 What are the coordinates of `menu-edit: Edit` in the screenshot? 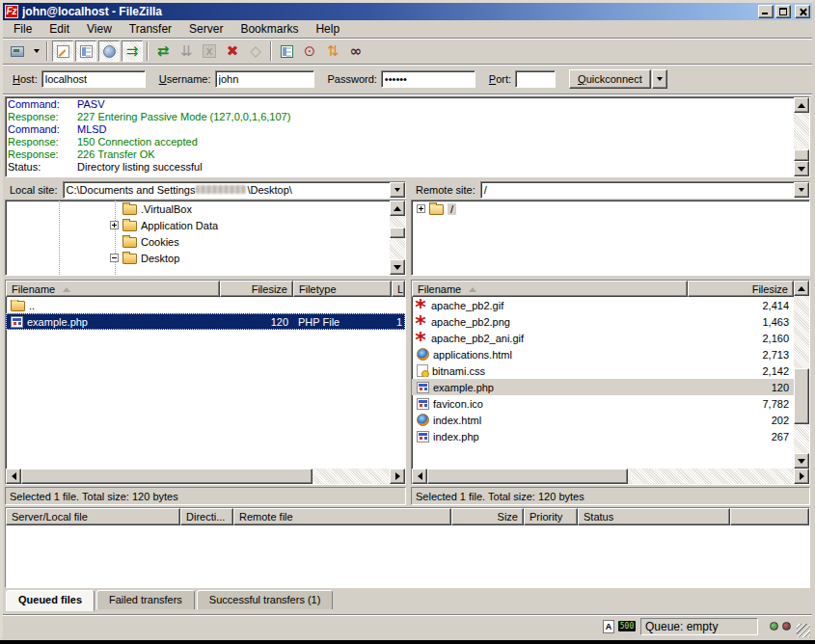 It's located at (60, 29).